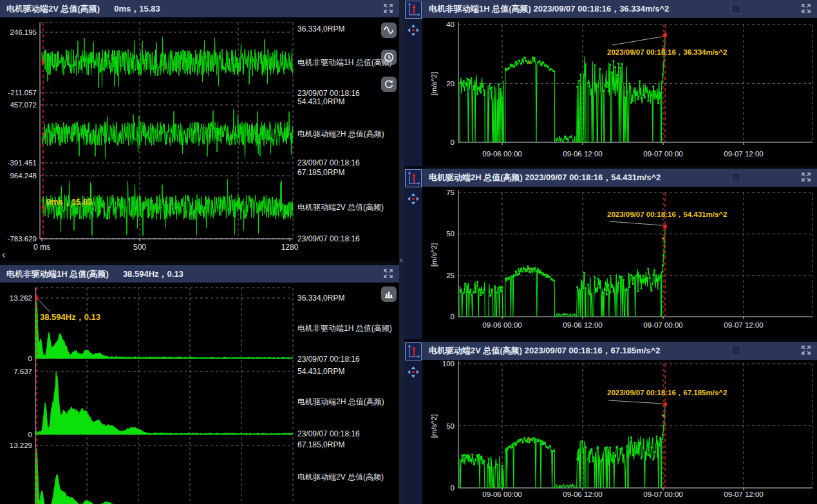 This screenshot has height=504, width=817. I want to click on trend-chart-3: 05010009-06 00:0009-06 12:0009-07 00:000…, so click(619, 432).